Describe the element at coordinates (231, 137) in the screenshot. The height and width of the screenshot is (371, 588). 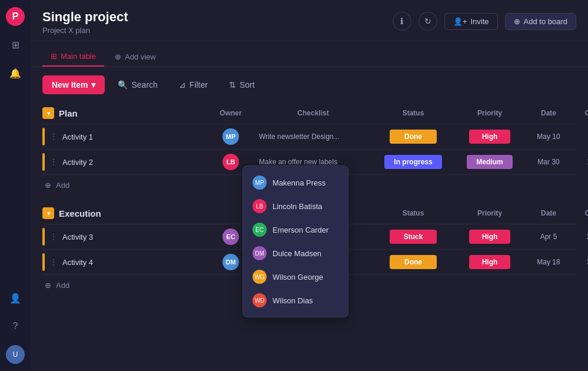
I see `owner-avatar: MP` at that location.